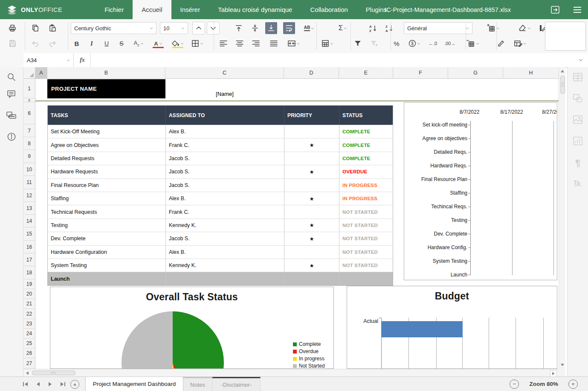  What do you see at coordinates (139, 43) in the screenshot?
I see `subscript-superscript-button: A2` at bounding box center [139, 43].